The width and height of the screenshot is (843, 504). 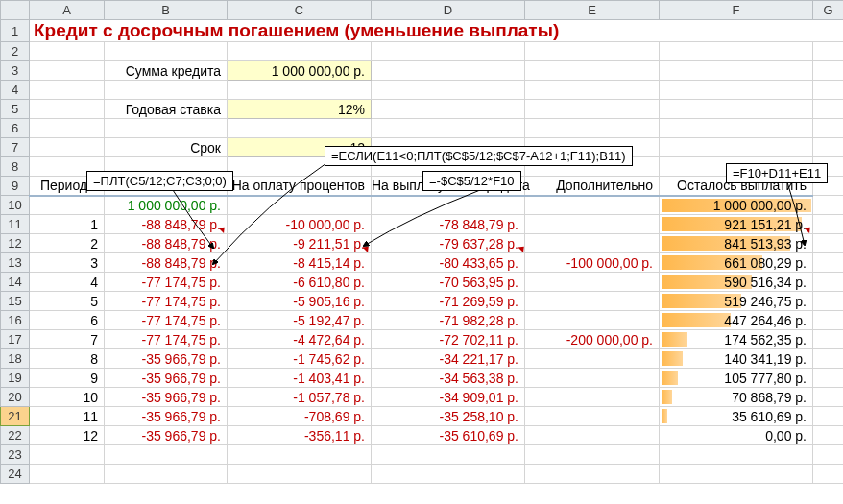 What do you see at coordinates (736, 378) in the screenshot?
I see `remaining-cell: 105 777,80 р.` at bounding box center [736, 378].